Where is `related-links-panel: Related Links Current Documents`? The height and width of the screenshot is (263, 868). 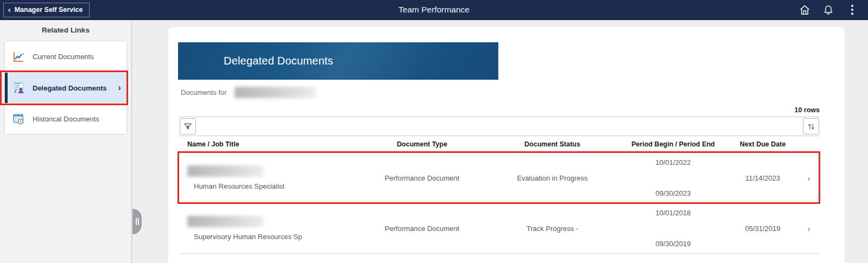
related-links-panel: Related Links Current Documents is located at coordinates (66, 142).